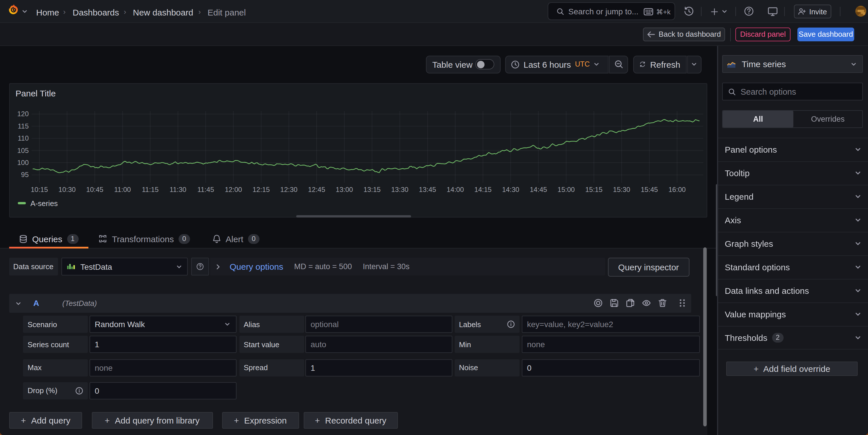 The image size is (868, 435). What do you see at coordinates (123, 189) in the screenshot?
I see `svg-text: 11:00` at bounding box center [123, 189].